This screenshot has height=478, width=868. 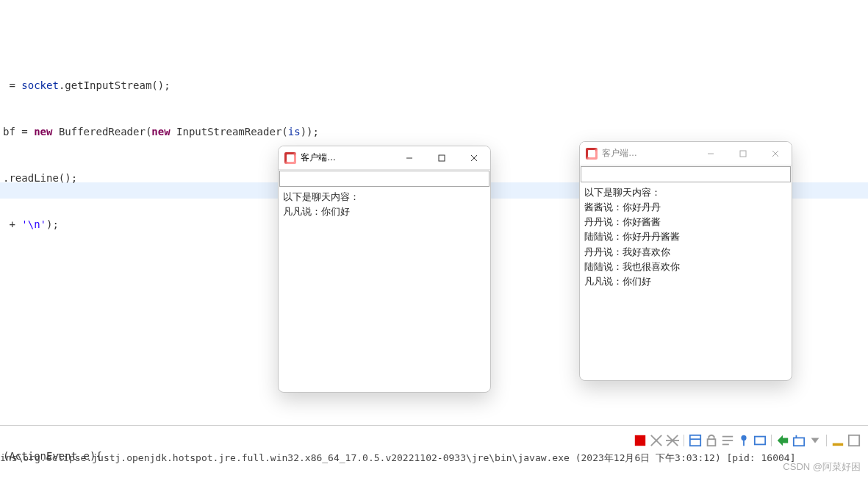 What do you see at coordinates (294, 132) in the screenshot?
I see `code-text: is` at bounding box center [294, 132].